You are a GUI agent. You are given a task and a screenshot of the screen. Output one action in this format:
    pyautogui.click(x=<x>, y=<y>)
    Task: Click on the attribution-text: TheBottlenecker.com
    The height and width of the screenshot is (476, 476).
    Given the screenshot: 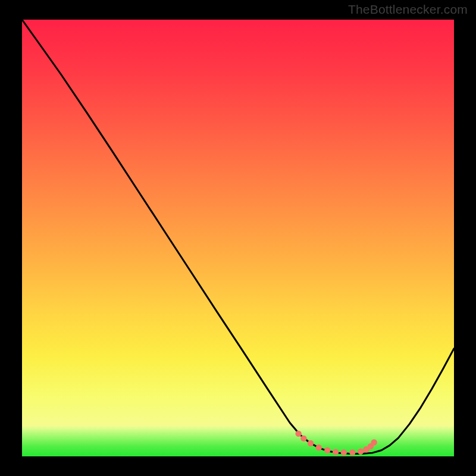 What is the action you would take?
    pyautogui.click(x=408, y=10)
    